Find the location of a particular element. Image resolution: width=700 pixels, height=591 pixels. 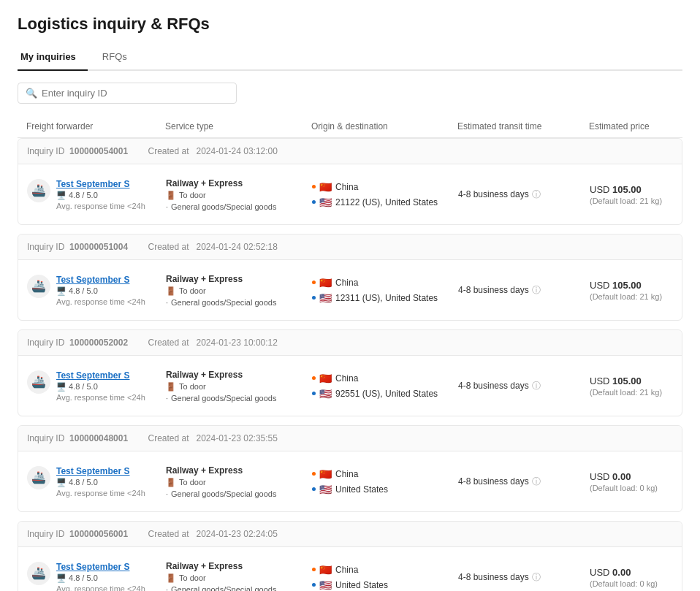

tab-rfqs: RFQs is located at coordinates (119, 58).